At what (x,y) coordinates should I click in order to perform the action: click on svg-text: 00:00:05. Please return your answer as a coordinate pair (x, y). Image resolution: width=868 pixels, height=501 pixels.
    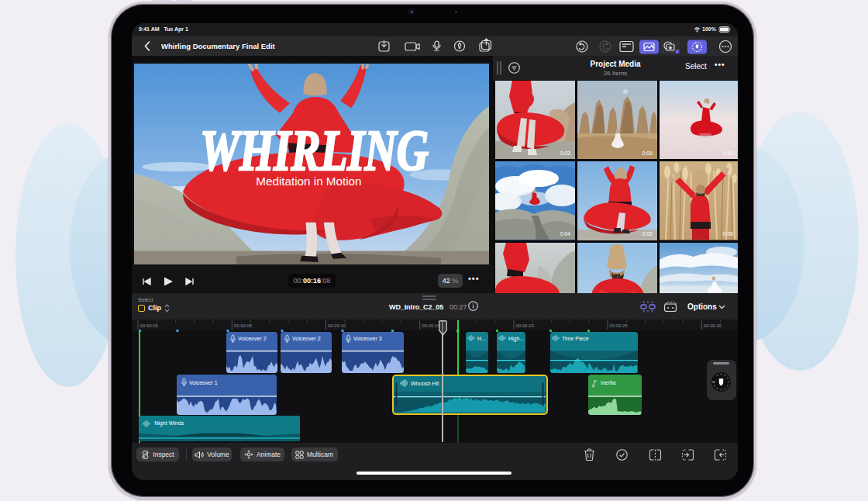
    Looking at the image, I should click on (243, 326).